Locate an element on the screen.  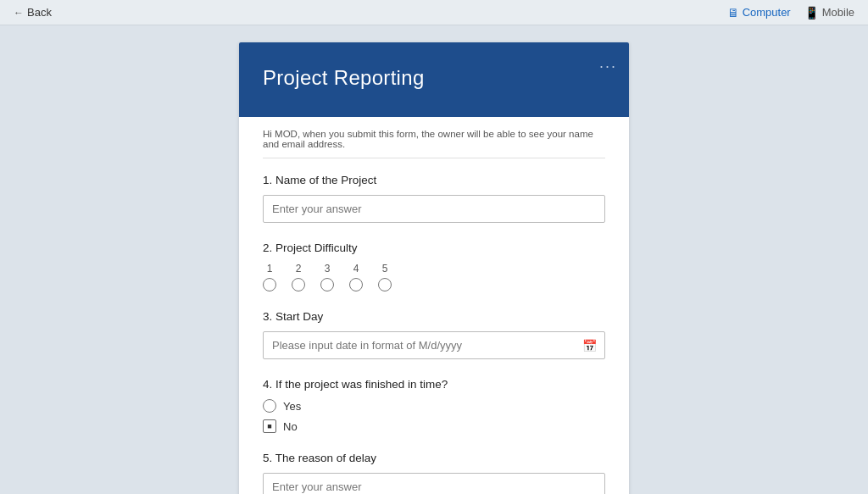
computer-view-button: 🖥 Computer is located at coordinates (760, 13).